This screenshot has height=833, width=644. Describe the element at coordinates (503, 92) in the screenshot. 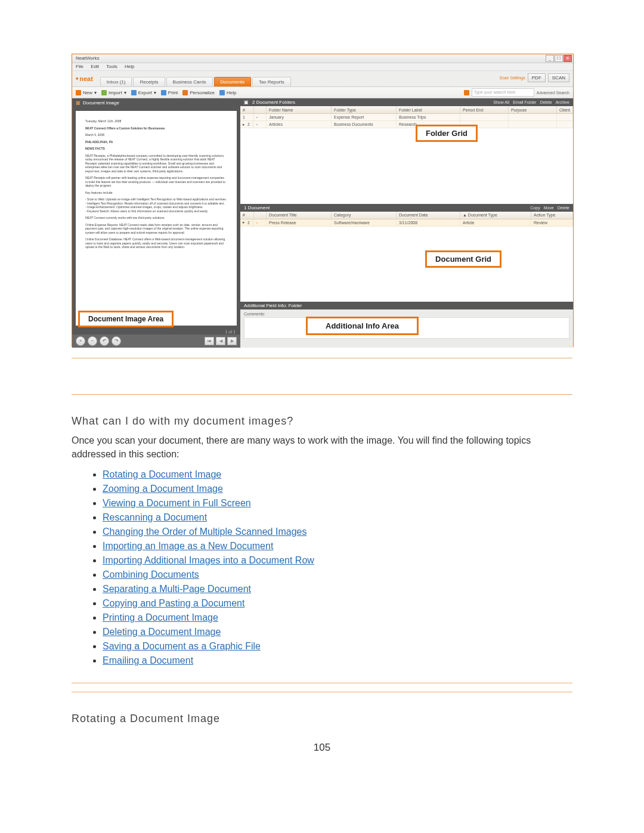

I see `search-input: Type your search here` at that location.